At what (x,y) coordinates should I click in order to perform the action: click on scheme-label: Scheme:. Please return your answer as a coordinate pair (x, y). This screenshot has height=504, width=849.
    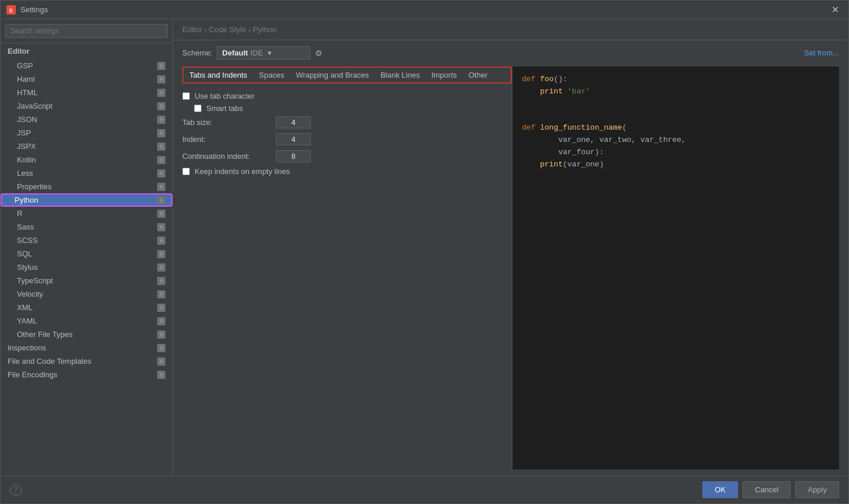
    Looking at the image, I should click on (197, 53).